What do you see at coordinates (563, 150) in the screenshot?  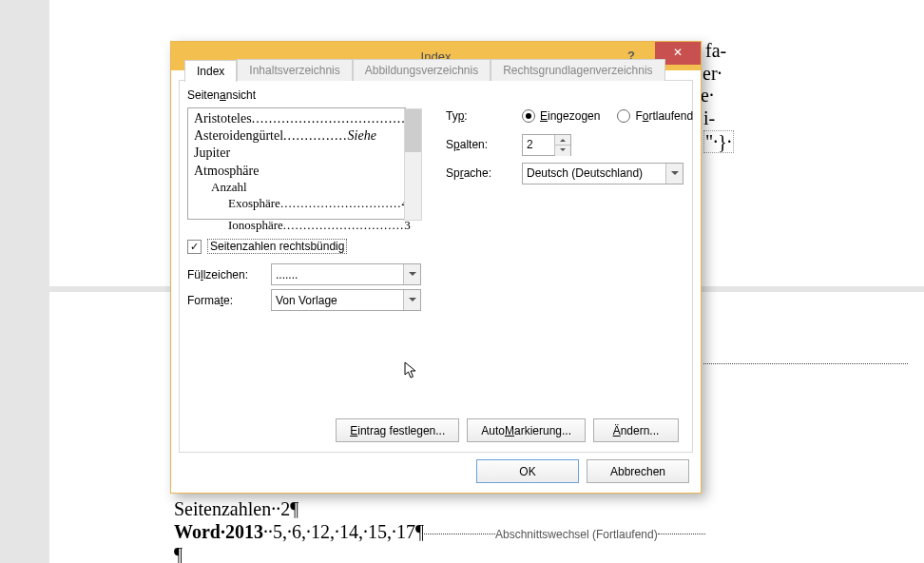 I see `spinner-down` at bounding box center [563, 150].